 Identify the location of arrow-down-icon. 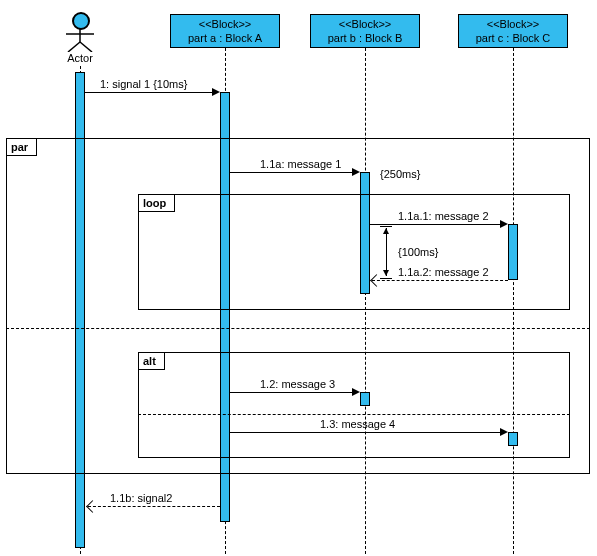
(386, 273).